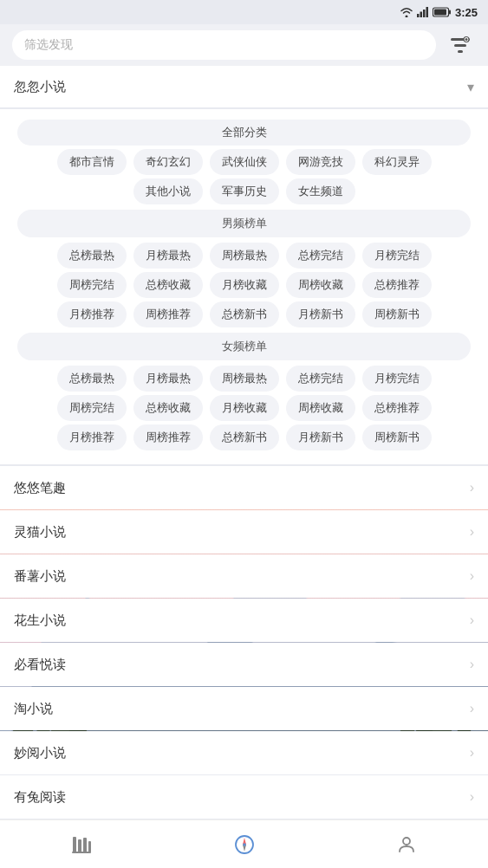  What do you see at coordinates (244, 408) in the screenshot?
I see `tag-f-month-collect: 月榜收藏` at bounding box center [244, 408].